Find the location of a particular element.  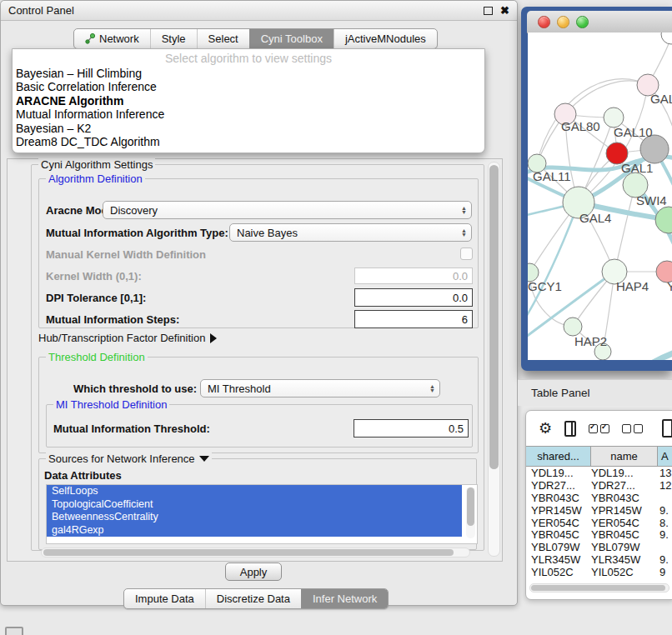

mi-algorithm-type-combo: Naive Bayes ▲▼ is located at coordinates (350, 232).